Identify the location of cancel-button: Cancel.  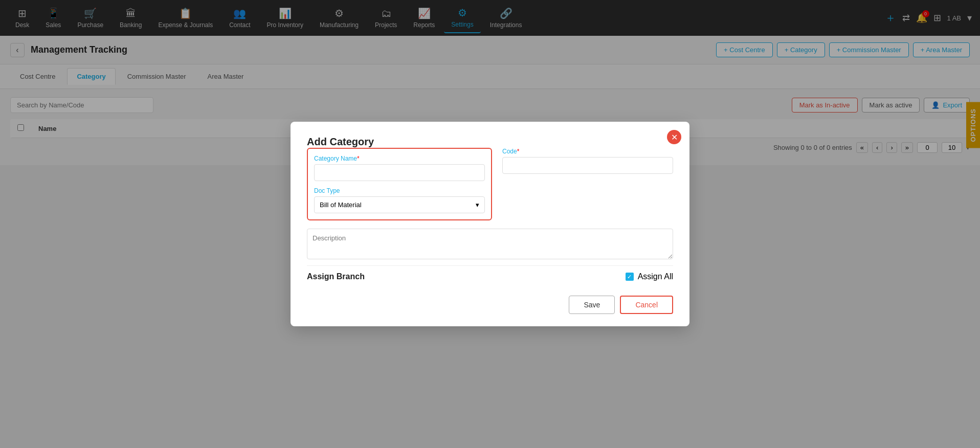
(647, 305).